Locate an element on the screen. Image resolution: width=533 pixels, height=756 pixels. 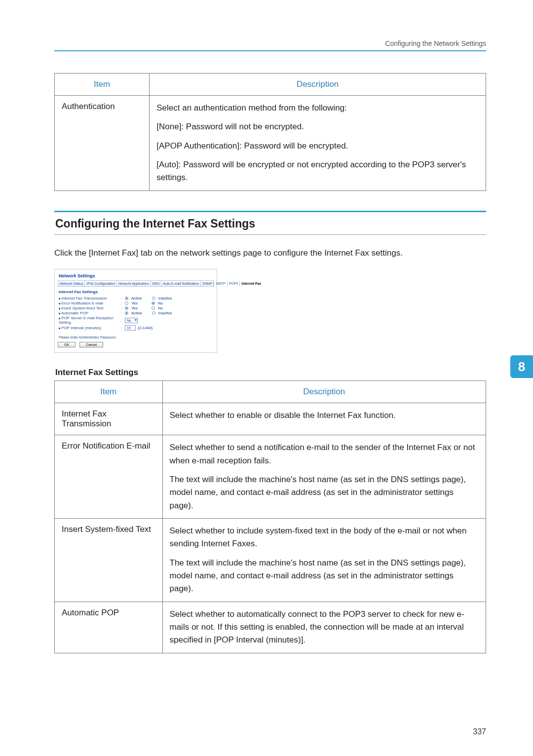
ns-tab: IPv6 Configuration is located at coordinates (101, 283).